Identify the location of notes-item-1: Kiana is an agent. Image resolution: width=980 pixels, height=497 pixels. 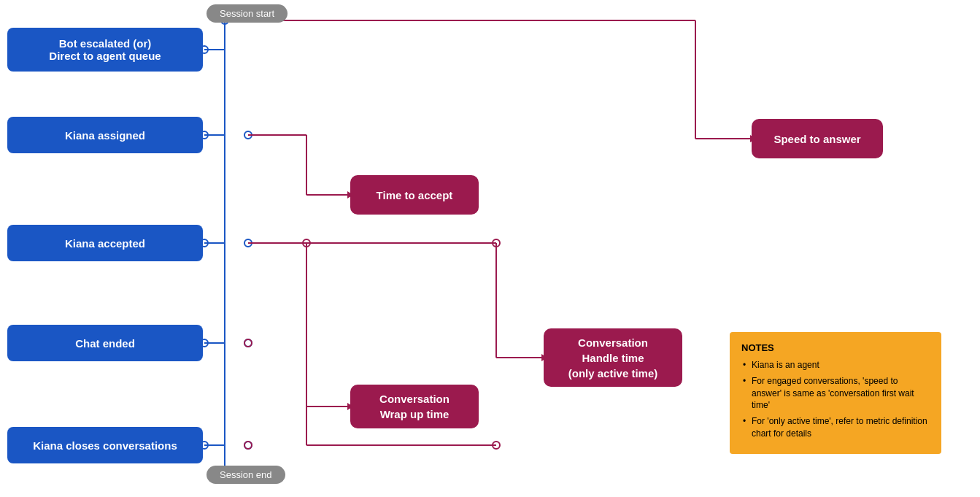
(836, 365).